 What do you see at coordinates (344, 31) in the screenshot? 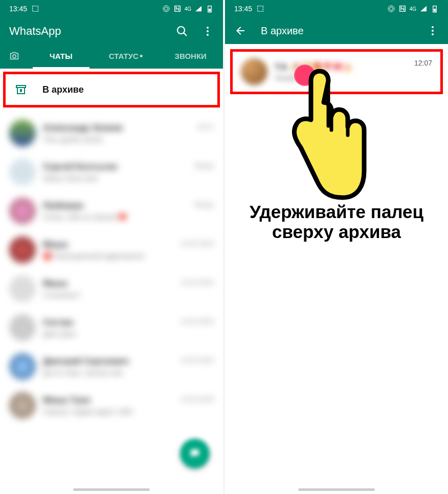
I see `archive-title: В архиве` at bounding box center [344, 31].